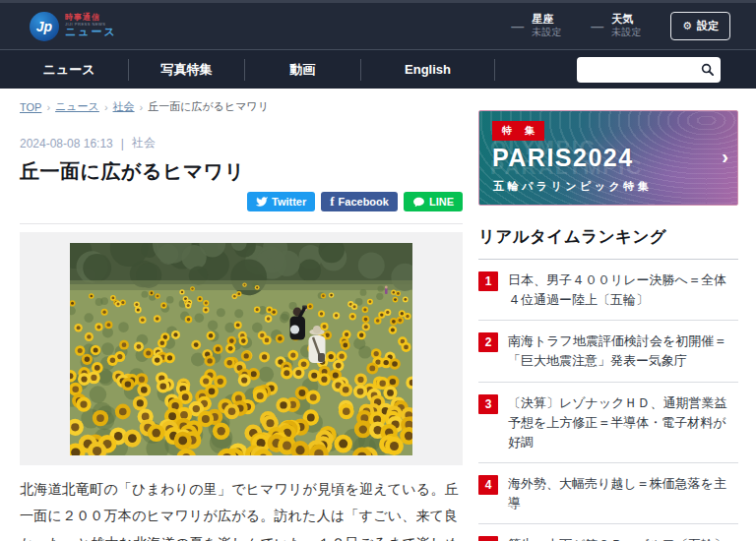  Describe the element at coordinates (488, 539) in the screenshot. I see `rank-number: 5` at that location.